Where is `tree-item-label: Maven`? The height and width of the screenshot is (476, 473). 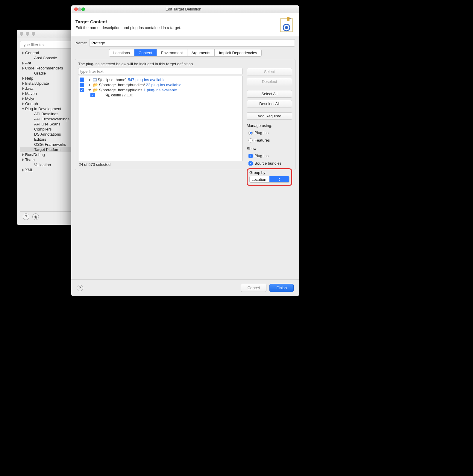 tree-item-label: Maven is located at coordinates (31, 93).